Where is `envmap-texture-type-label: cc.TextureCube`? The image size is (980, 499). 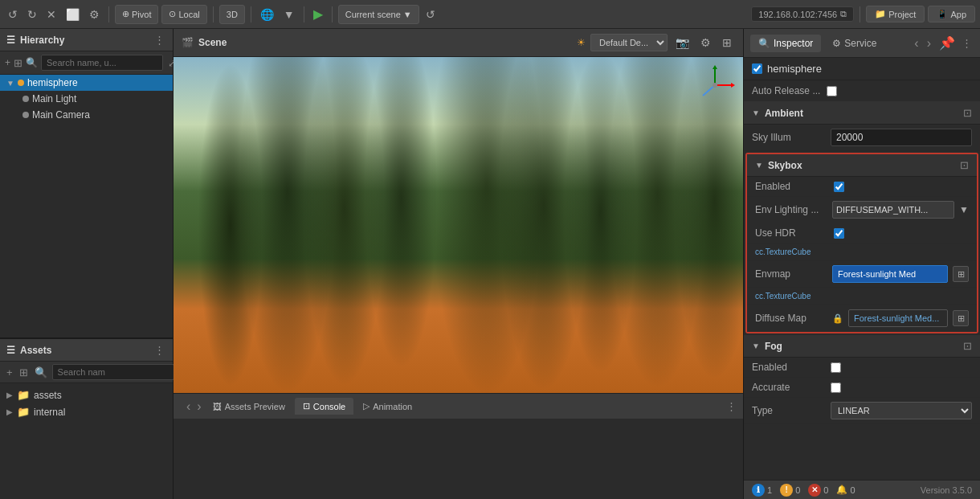 envmap-texture-type-label: cc.TextureCube is located at coordinates (862, 252).